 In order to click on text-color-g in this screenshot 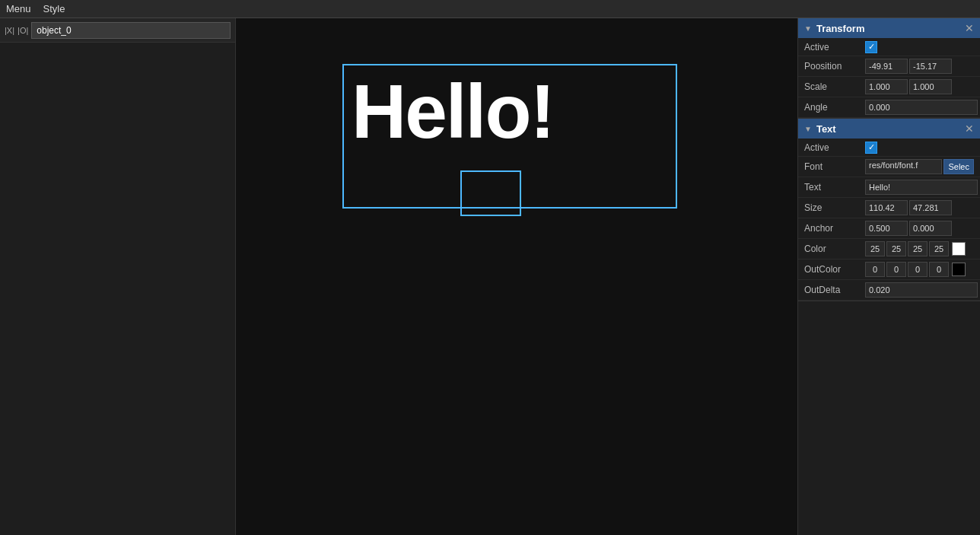, I will do `click(896, 249)`.